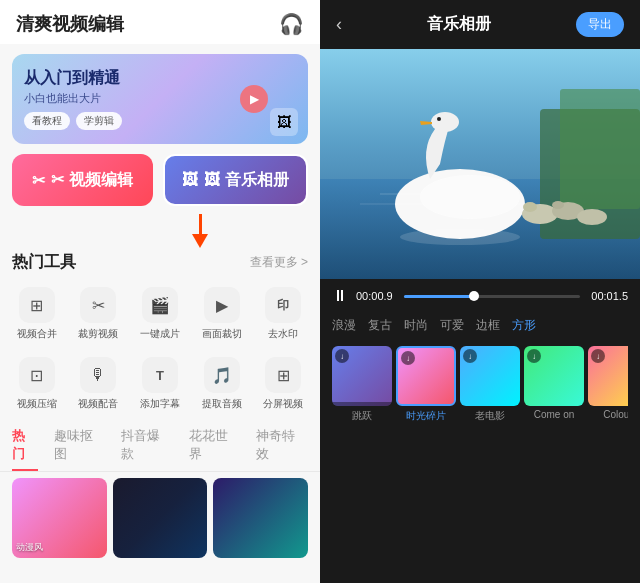 Image resolution: width=640 pixels, height=583 pixels. Describe the element at coordinates (37, 384) in the screenshot. I see `tool-compress: ⊡ 视频压缩` at that location.